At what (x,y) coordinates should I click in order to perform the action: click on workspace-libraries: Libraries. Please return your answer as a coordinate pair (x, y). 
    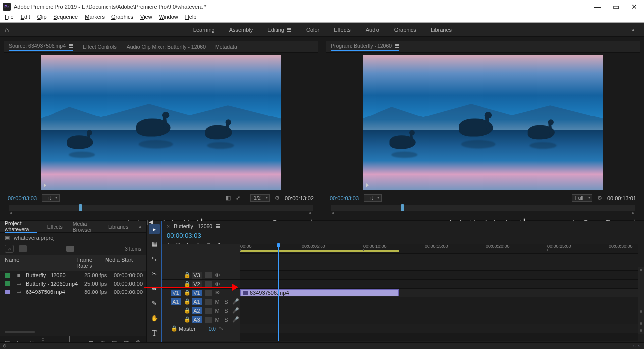
    Looking at the image, I should click on (441, 30).